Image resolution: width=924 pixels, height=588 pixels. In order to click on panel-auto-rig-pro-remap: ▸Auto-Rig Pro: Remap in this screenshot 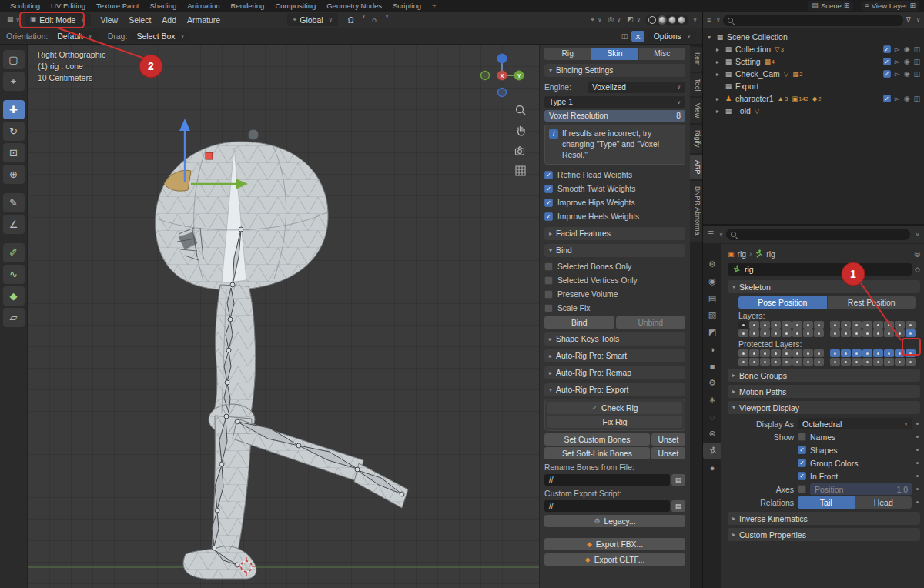, I will do `click(614, 373)`.